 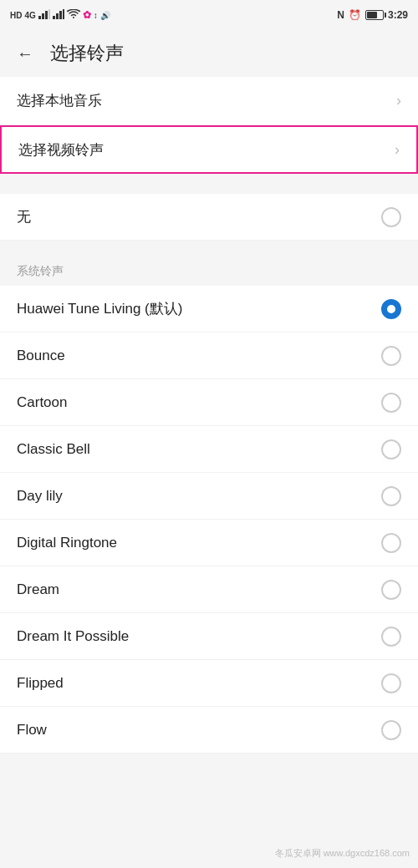 What do you see at coordinates (16, 15) in the screenshot?
I see `hd-icon: HD` at bounding box center [16, 15].